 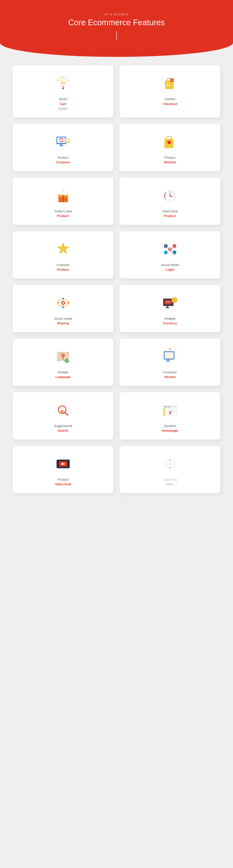 What do you see at coordinates (168, 302) in the screenshot?
I see `svg-text: GO!!!` at bounding box center [168, 302].